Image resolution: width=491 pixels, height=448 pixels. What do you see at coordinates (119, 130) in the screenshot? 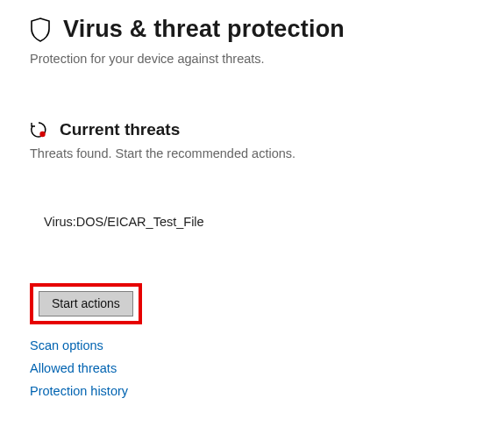
I see `section-title: Current threats` at bounding box center [119, 130].